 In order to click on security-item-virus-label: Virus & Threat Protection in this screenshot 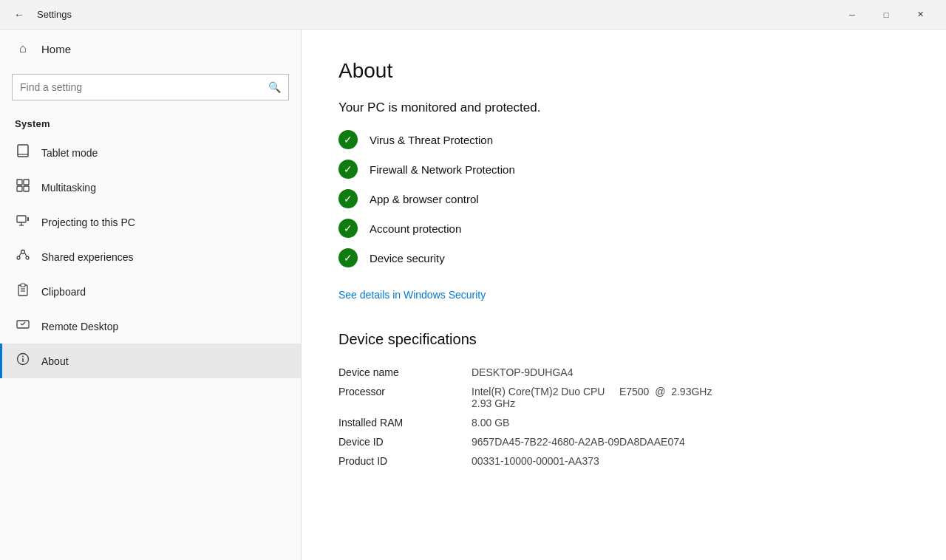, I will do `click(432, 140)`.